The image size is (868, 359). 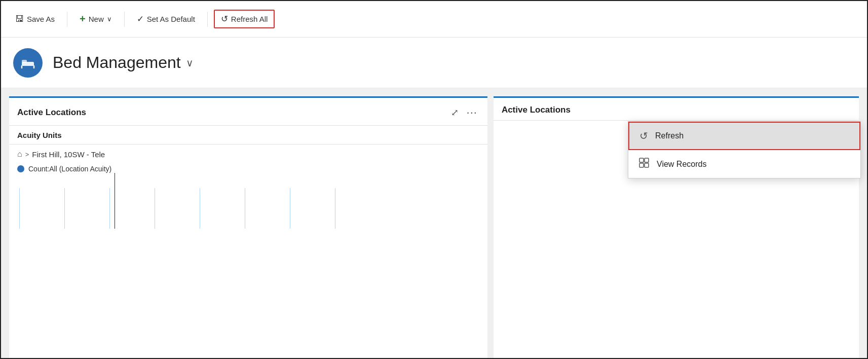 What do you see at coordinates (28, 63) in the screenshot?
I see `bed-management-icon` at bounding box center [28, 63].